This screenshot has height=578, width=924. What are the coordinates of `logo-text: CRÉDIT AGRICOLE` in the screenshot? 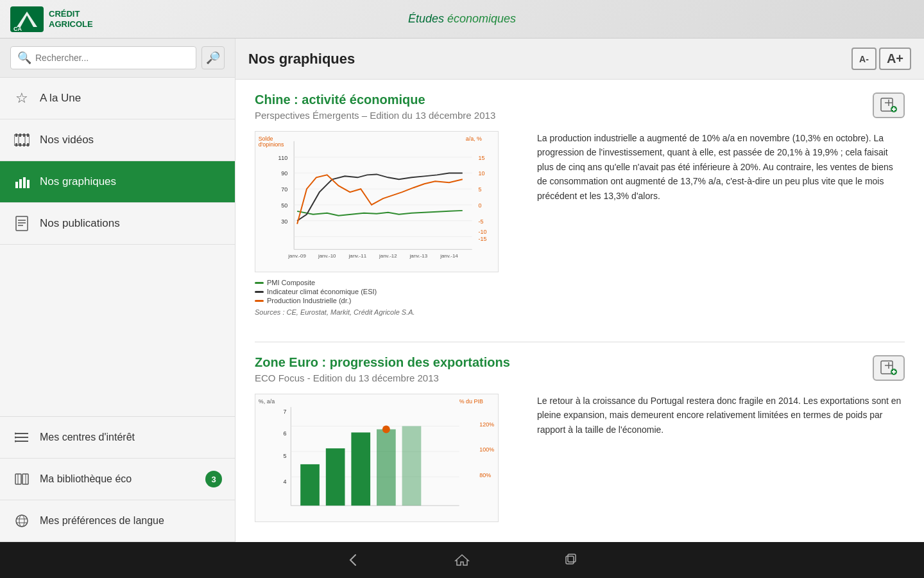 It's located at (71, 19).